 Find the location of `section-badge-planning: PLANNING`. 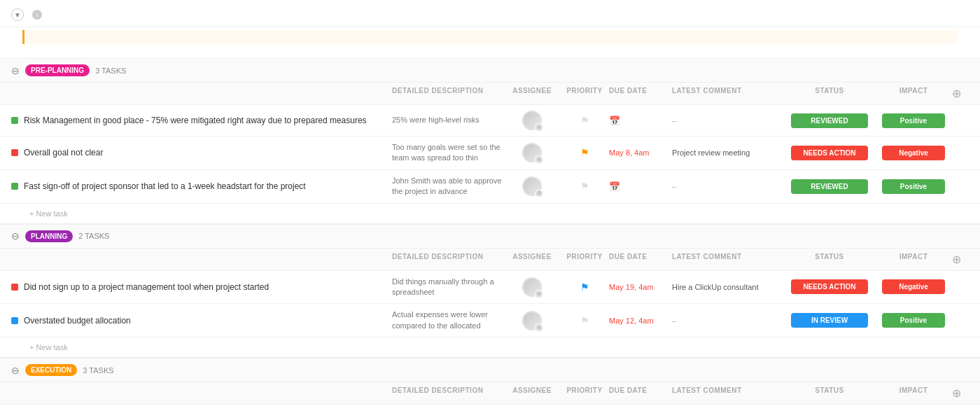

section-badge-planning: PLANNING is located at coordinates (49, 237).